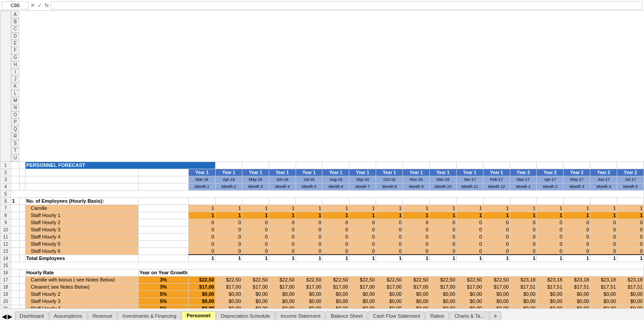  What do you see at coordinates (322, 187) in the screenshot?
I see `table-row: 4 Month 1 Month 2 Month 3 Month 4 Month …` at bounding box center [322, 187].